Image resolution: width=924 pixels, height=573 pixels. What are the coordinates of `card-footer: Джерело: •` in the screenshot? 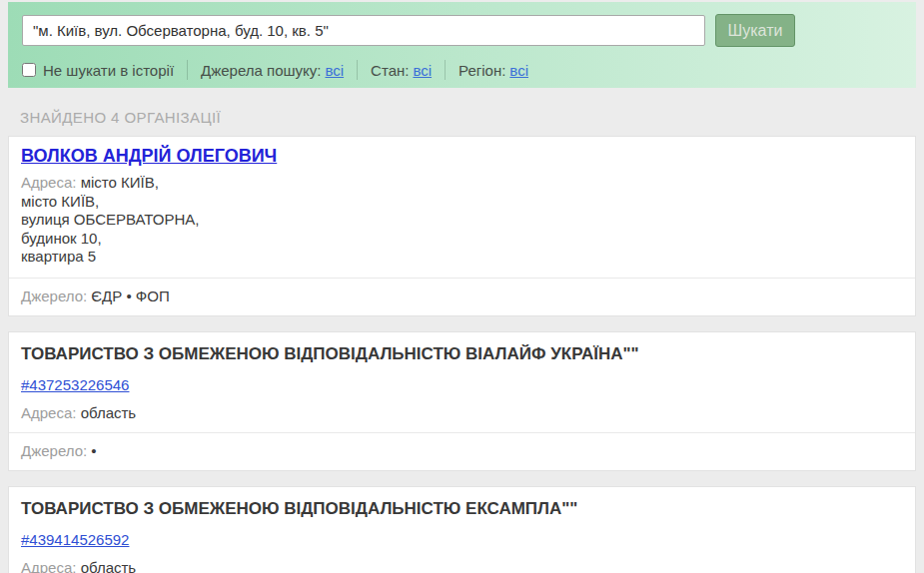 It's located at (462, 451).